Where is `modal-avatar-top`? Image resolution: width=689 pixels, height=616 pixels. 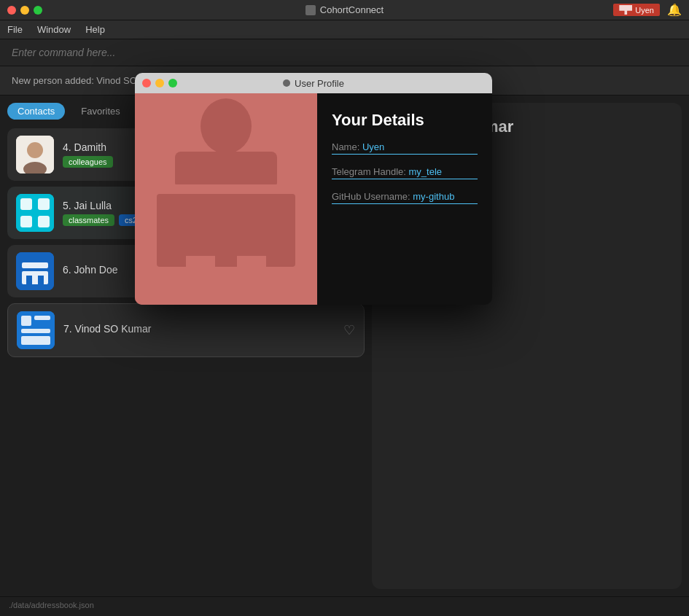
modal-avatar-top is located at coordinates (226, 141).